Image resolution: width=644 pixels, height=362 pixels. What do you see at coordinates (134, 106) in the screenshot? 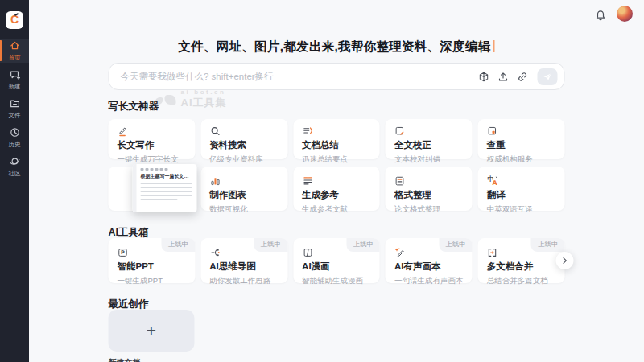
I see `section-title-long-writing: 写长文神器` at bounding box center [134, 106].